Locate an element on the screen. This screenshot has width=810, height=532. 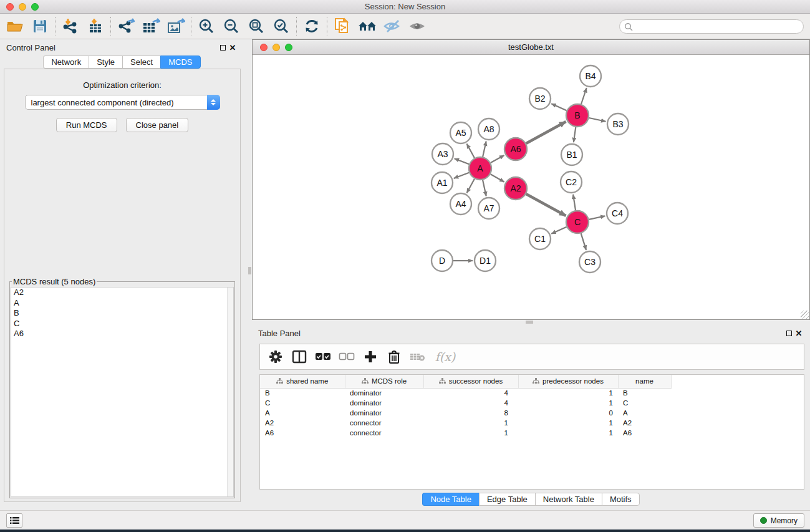
delete-table-button is located at coordinates (418, 357).